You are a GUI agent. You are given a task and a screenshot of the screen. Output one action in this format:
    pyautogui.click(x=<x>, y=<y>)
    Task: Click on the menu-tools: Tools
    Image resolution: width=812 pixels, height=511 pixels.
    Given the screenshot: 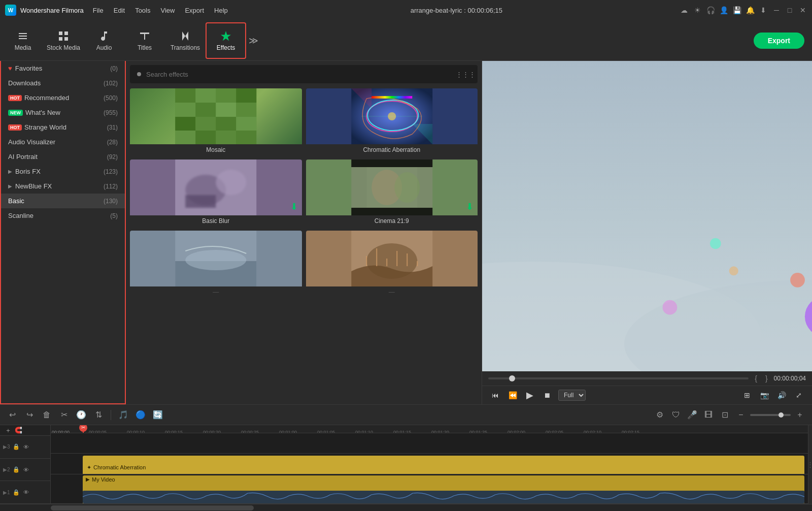 What is the action you would take?
    pyautogui.click(x=143, y=10)
    